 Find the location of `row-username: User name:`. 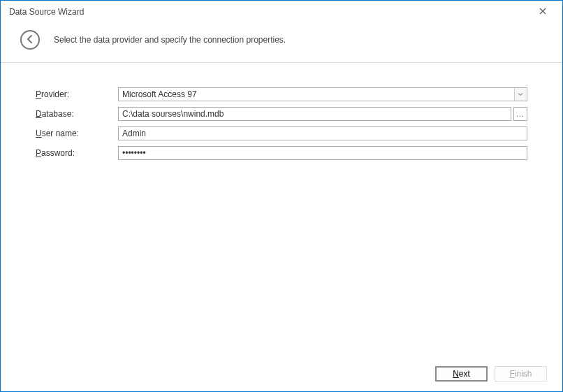

row-username: User name: is located at coordinates (282, 133).